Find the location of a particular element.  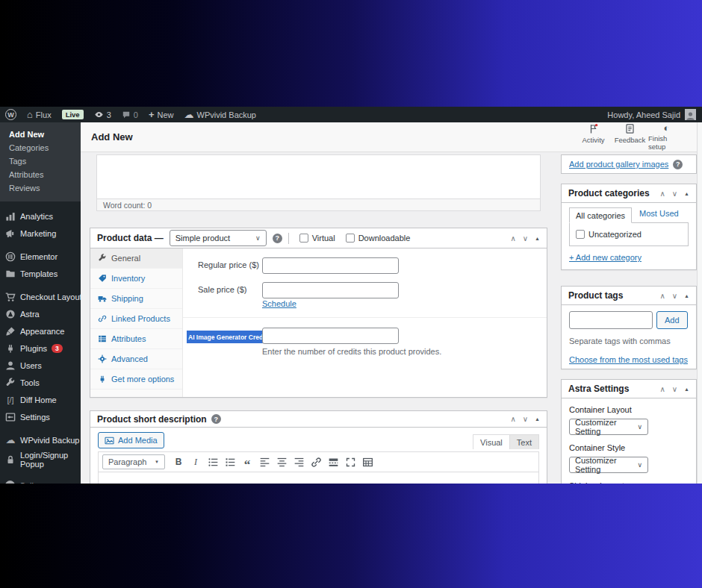

wordpress-menu: W is located at coordinates (10, 115).